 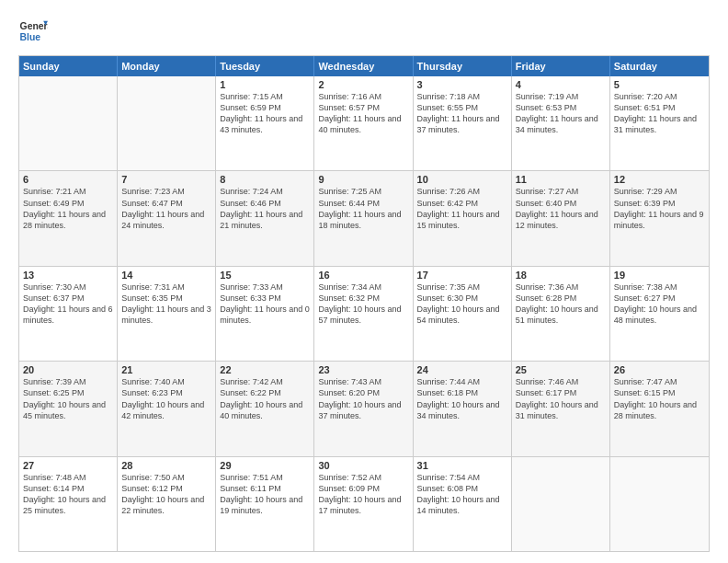 What do you see at coordinates (660, 179) in the screenshot?
I see `day-number: 12` at bounding box center [660, 179].